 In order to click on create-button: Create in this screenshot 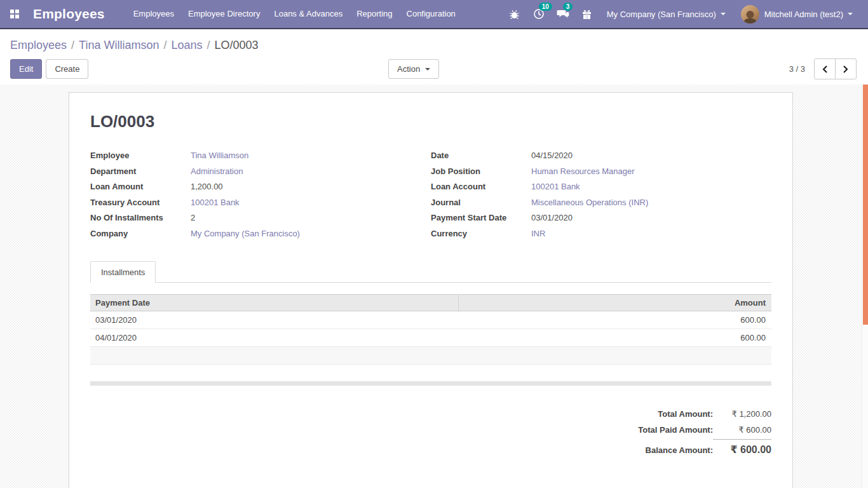, I will do `click(67, 69)`.